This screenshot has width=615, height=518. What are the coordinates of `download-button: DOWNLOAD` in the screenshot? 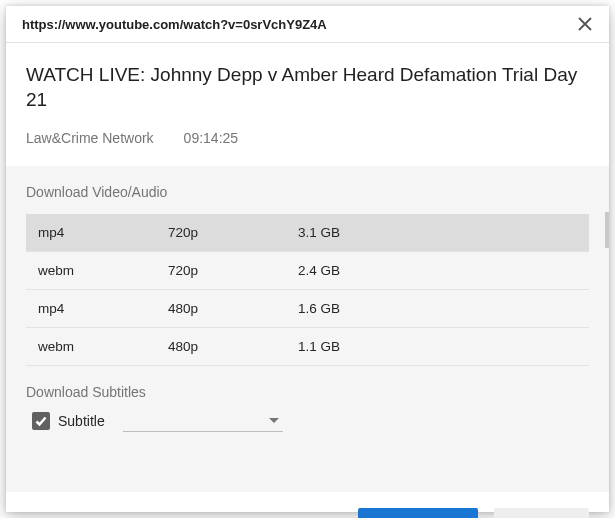 It's located at (418, 513).